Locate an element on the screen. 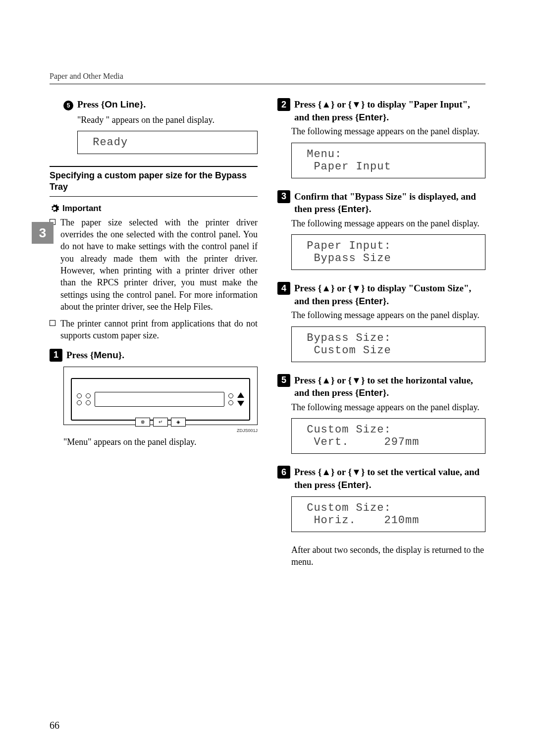 Image resolution: width=535 pixels, height=756 pixels. after-body: After about two seconds, the display is … is located at coordinates (388, 556).